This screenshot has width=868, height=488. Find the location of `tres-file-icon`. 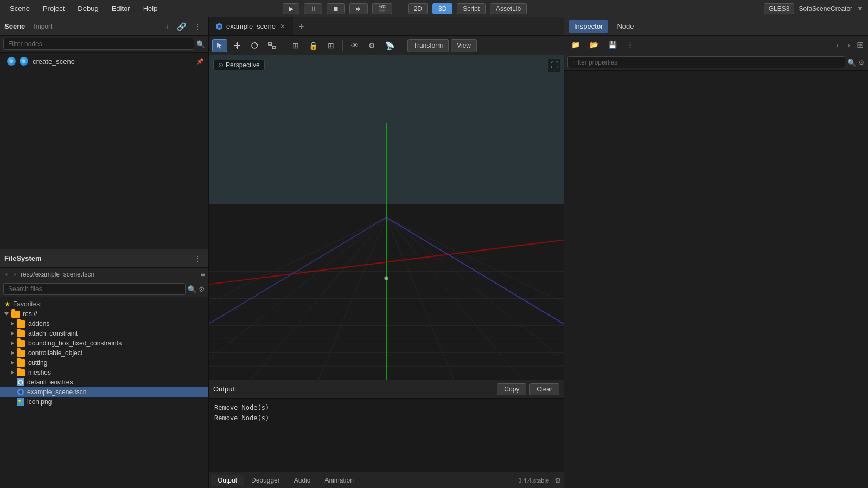

tres-file-icon is located at coordinates (21, 382).